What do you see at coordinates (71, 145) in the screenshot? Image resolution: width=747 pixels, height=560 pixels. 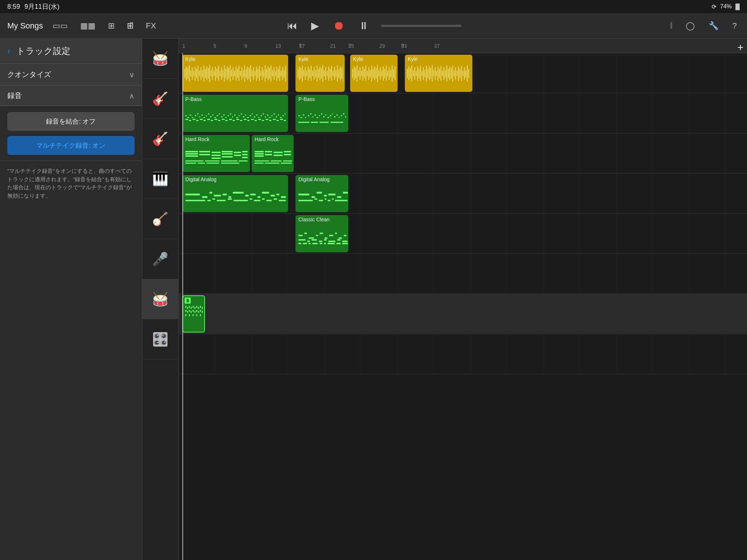 I see `multi-take-button: マルチテイク録音: オン` at bounding box center [71, 145].